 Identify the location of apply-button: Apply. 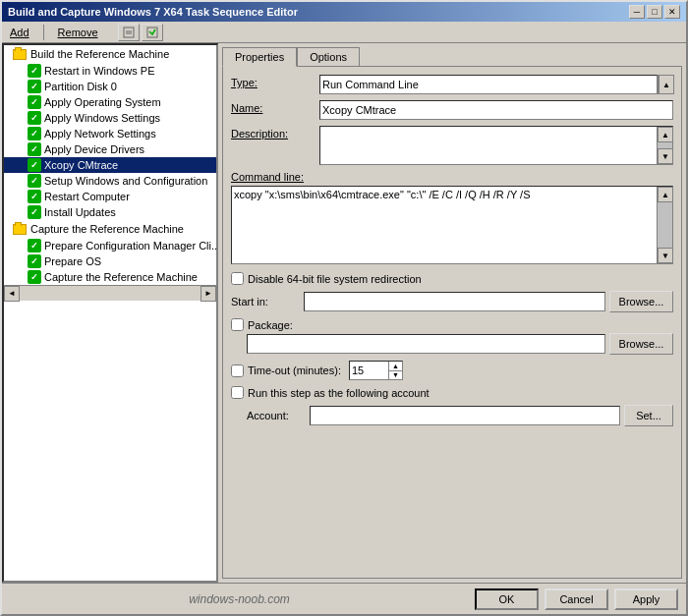
(647, 599).